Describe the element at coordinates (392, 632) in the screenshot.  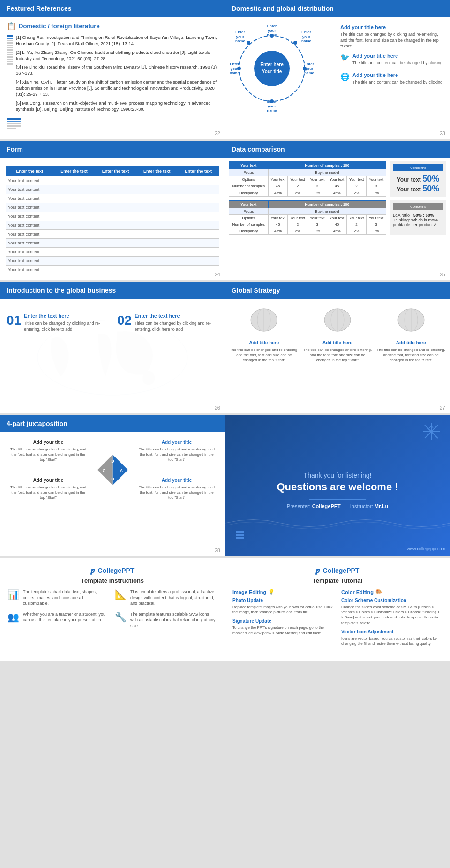
I see `vector-icon-title: Vector Icon Adjustment` at that location.